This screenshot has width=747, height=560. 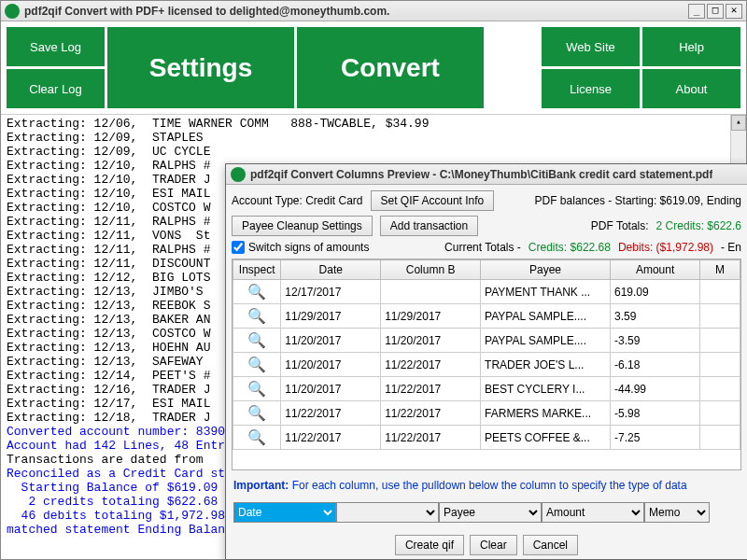 What do you see at coordinates (431, 271) in the screenshot?
I see `column-header: Column B` at bounding box center [431, 271].